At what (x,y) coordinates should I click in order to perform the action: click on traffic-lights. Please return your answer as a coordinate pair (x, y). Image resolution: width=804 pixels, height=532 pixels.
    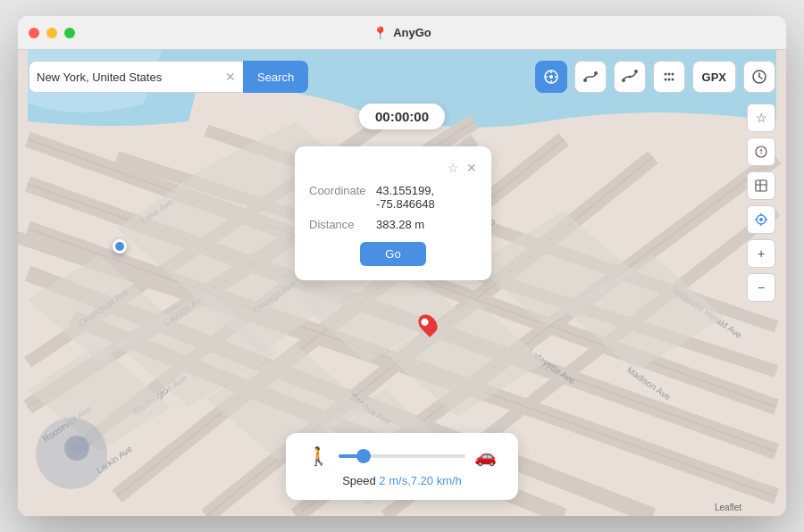
    Looking at the image, I should click on (52, 33).